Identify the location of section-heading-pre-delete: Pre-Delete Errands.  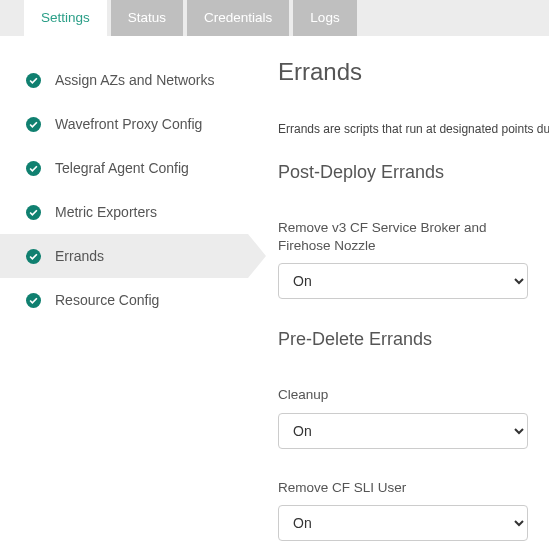
(414, 340).